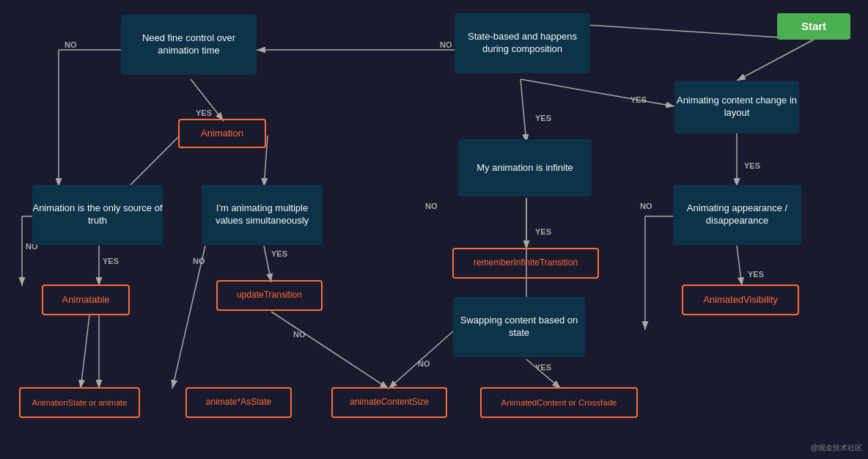  I want to click on swapping-content-node: Swapping content based on state, so click(519, 327).